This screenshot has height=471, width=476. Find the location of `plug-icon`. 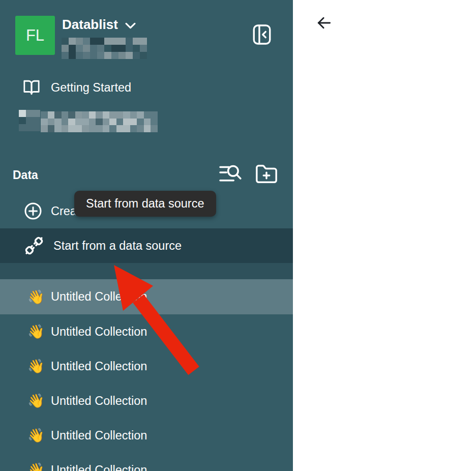

plug-icon is located at coordinates (34, 246).